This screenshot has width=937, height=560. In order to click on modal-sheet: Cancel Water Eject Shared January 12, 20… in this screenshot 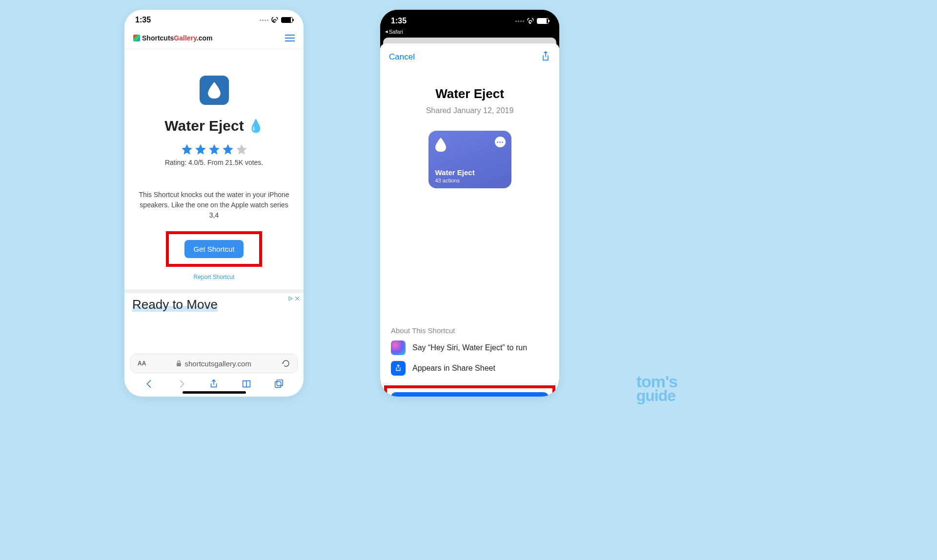, I will do `click(469, 220)`.